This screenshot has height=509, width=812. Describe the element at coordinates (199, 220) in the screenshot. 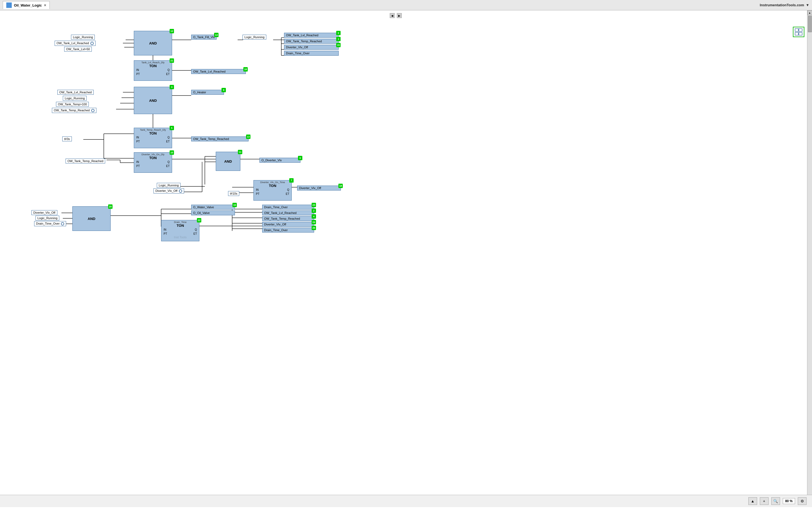

I see `ton5-badge: 22` at that location.